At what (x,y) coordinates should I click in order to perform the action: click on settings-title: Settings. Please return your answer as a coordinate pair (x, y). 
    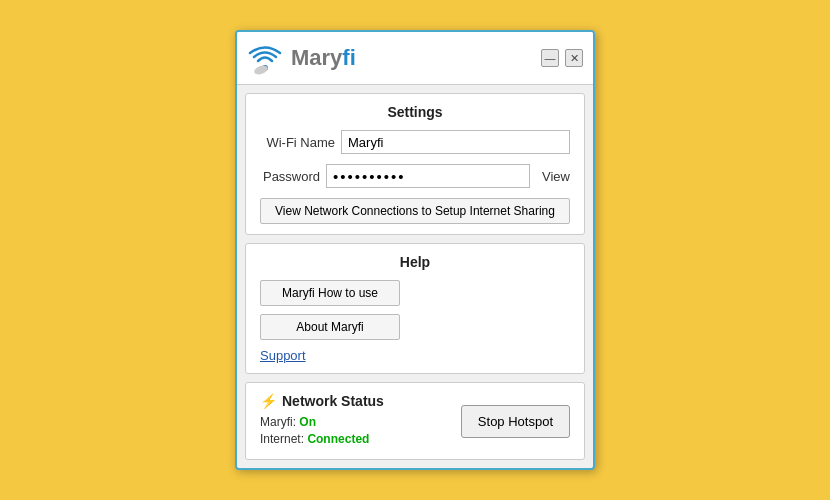
    Looking at the image, I should click on (415, 112).